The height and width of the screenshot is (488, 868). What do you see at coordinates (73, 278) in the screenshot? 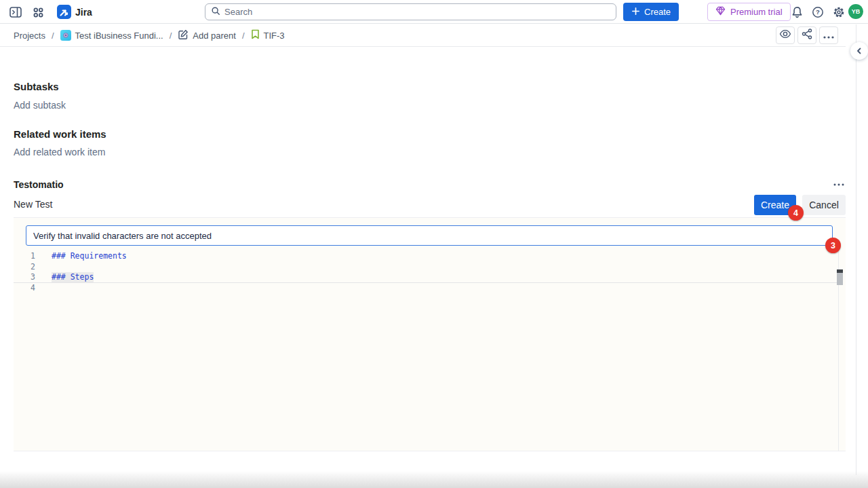
I see `code-text: ### Steps` at bounding box center [73, 278].